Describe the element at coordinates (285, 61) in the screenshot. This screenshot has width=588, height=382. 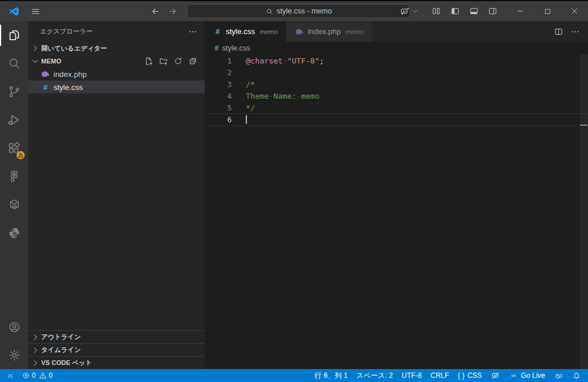
I see `code-text: @charset·"UTF-8";` at that location.